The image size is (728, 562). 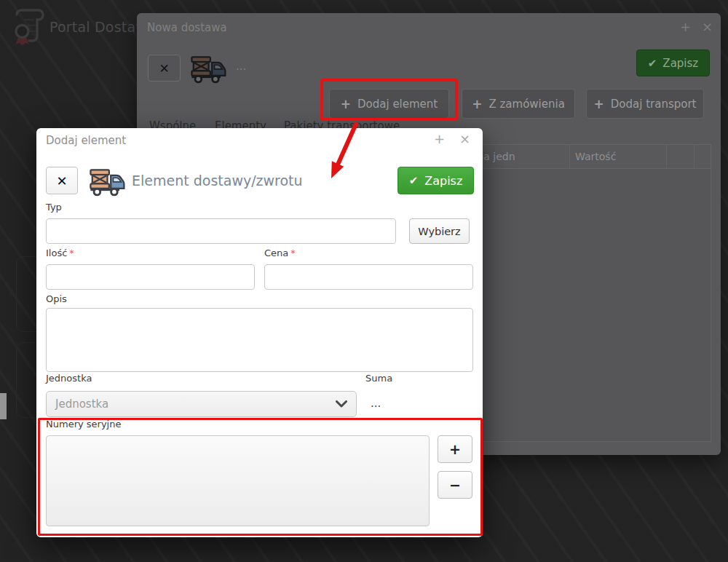 What do you see at coordinates (237, 480) in the screenshot?
I see `serial-numbers-listbox` at bounding box center [237, 480].